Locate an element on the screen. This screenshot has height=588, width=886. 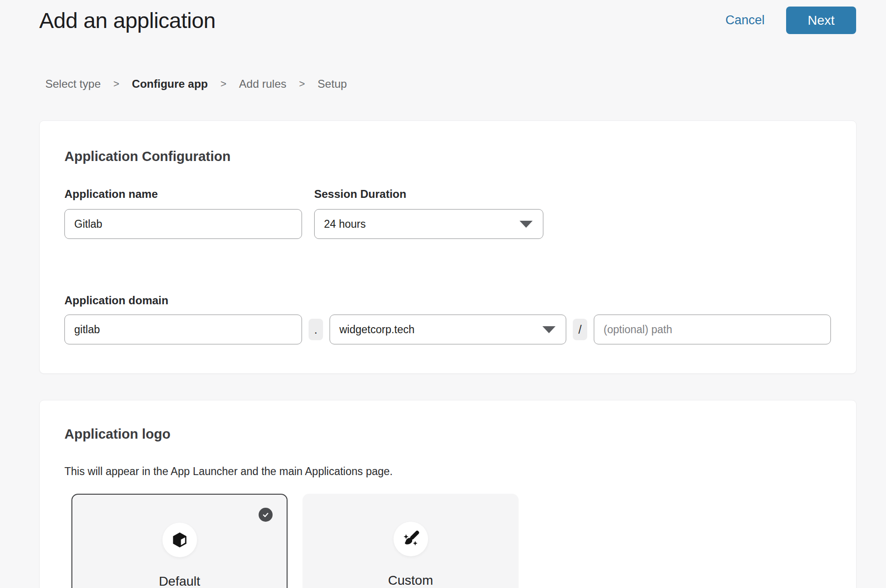
application-domain-label: Application domain is located at coordinates (448, 301).